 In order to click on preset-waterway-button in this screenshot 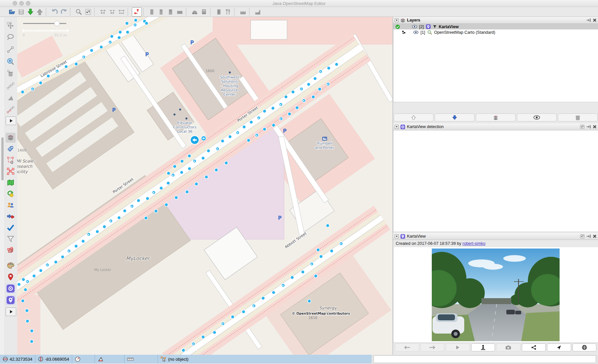, I will do `click(171, 12)`.